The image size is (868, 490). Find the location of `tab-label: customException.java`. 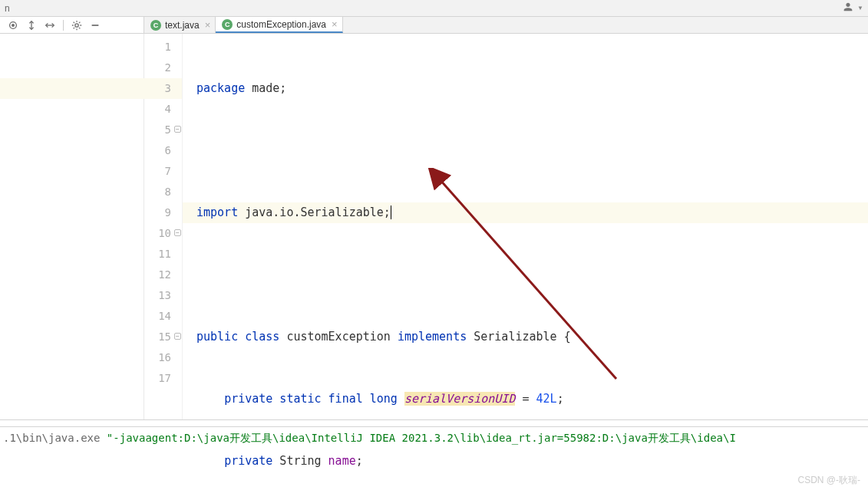

tab-label: customException.java is located at coordinates (281, 25).